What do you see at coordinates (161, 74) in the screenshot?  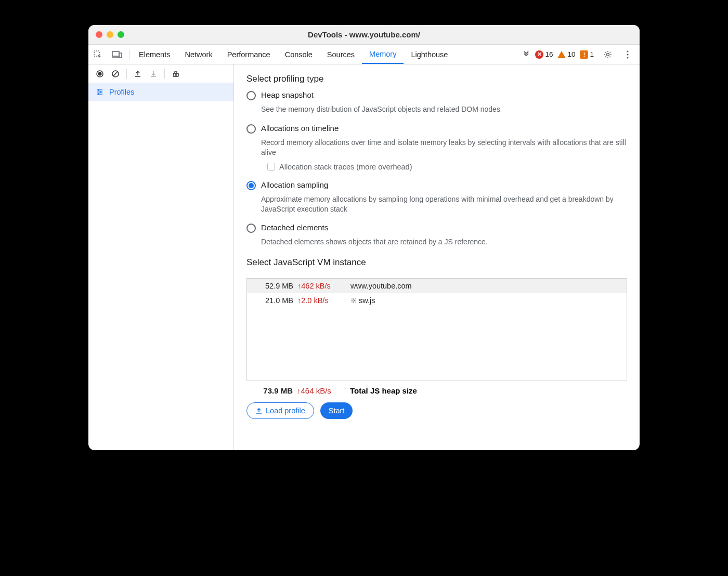 I see `sidebar-toolbar` at bounding box center [161, 74].